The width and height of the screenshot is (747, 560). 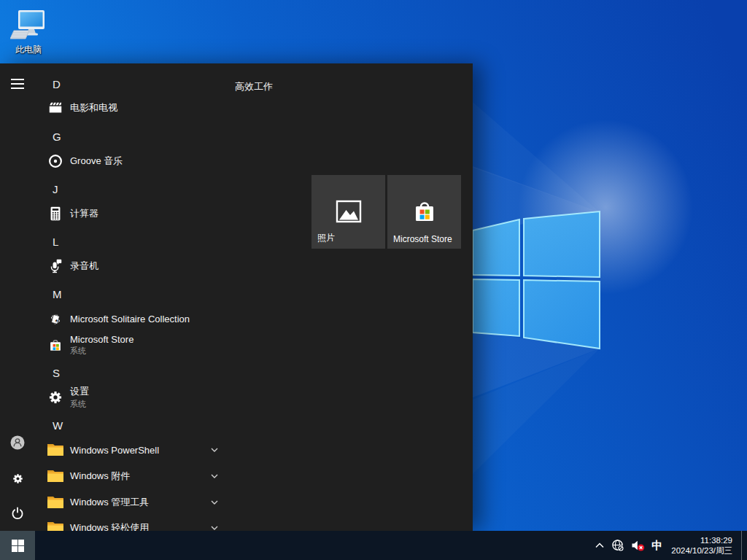 I want to click on app-item-voice-recorder: 录音机, so click(x=128, y=266).